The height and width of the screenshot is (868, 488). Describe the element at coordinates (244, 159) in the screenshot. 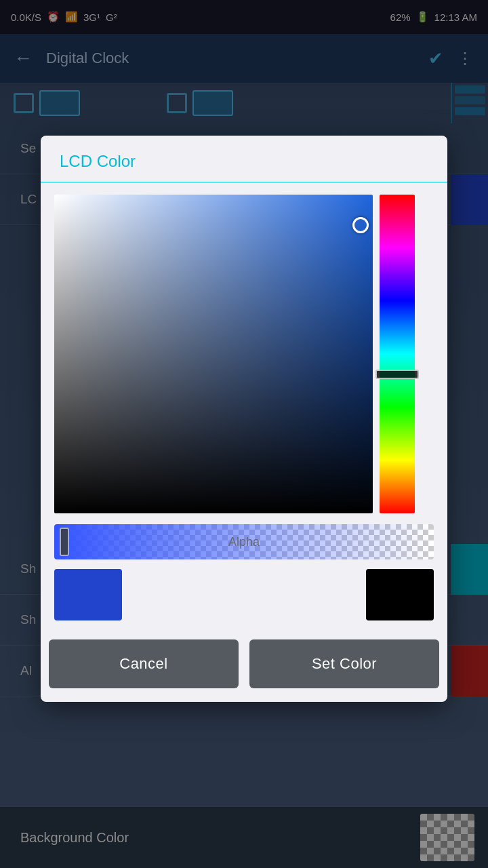

I see `dialog-title: LCD Color` at that location.